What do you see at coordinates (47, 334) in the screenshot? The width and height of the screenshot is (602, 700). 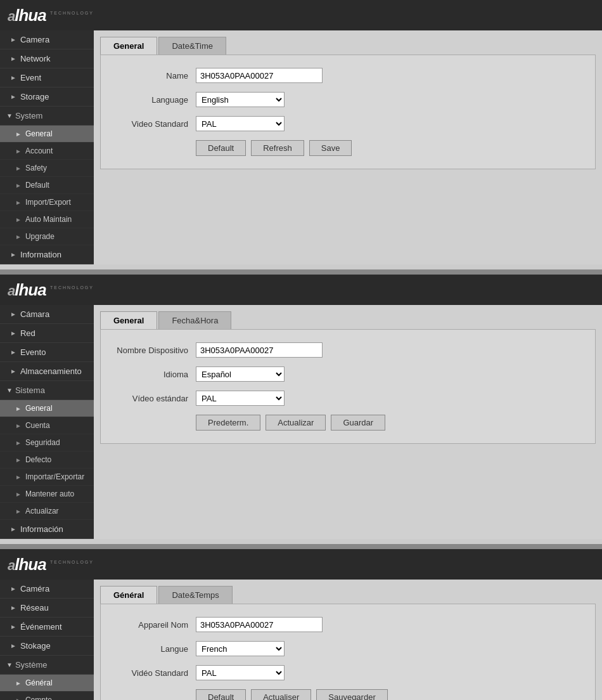 I see `sidebar-item-red: ►Red` at bounding box center [47, 334].